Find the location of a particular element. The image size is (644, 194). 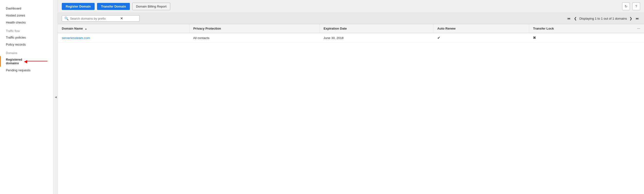

auto-renew-check-icon: ✔ is located at coordinates (439, 38).